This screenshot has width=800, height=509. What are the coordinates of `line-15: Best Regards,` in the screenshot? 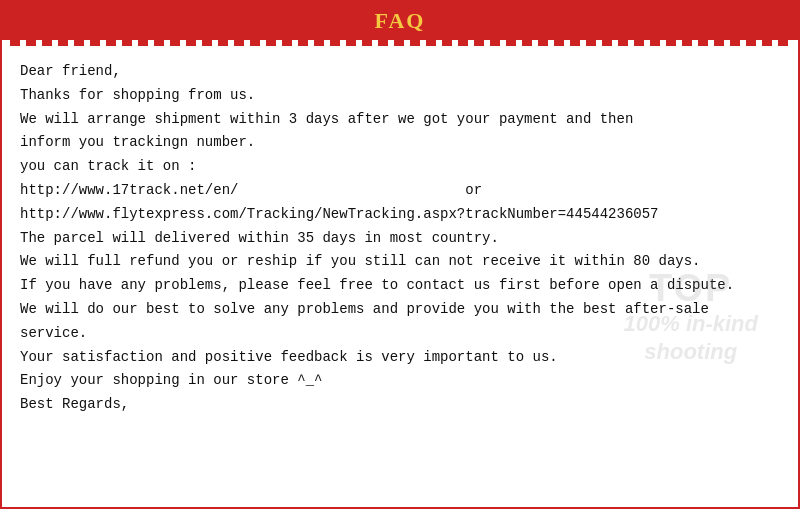 It's located at (400, 405).